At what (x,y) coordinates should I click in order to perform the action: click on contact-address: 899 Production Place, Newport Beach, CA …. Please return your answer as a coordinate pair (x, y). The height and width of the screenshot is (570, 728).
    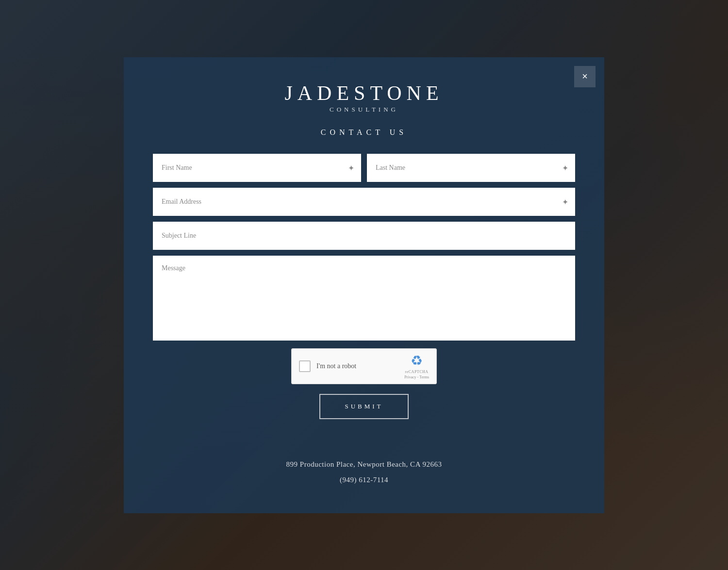
    Looking at the image, I should click on (364, 465).